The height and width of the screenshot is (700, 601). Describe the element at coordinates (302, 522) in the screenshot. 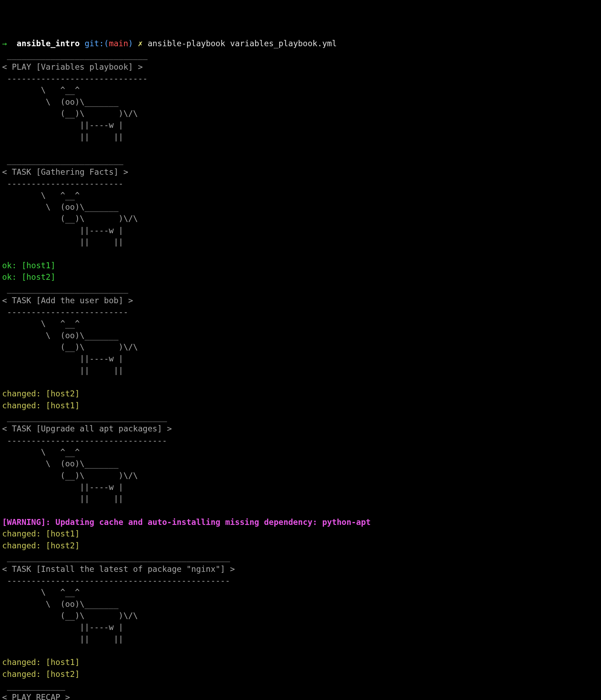

I see `ansible-warning: [WARNING]: Updating cache and auto-insta…` at that location.